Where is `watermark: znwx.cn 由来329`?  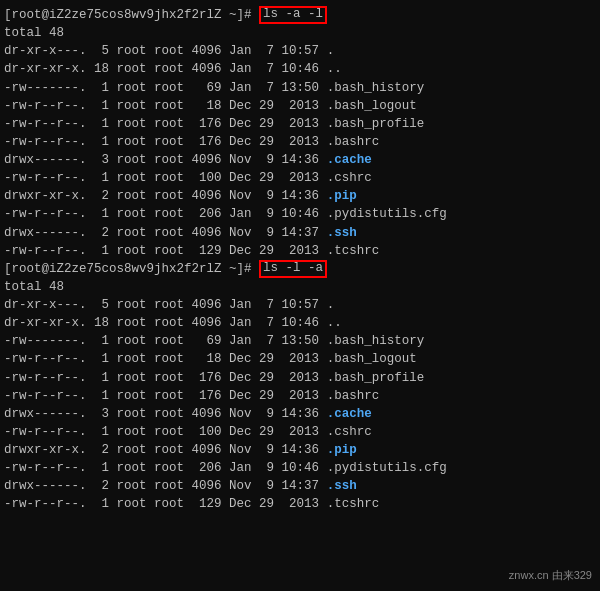 watermark: znwx.cn 由来329 is located at coordinates (550, 576).